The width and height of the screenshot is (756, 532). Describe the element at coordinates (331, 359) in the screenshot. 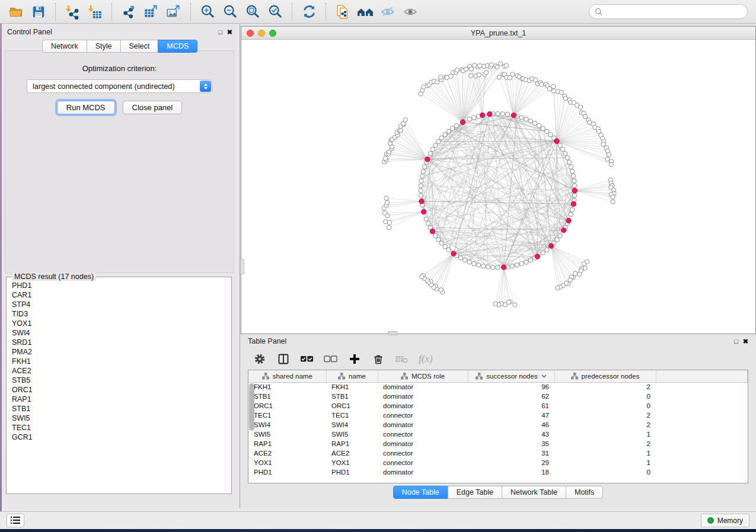

I see `clear-selection-icon` at that location.